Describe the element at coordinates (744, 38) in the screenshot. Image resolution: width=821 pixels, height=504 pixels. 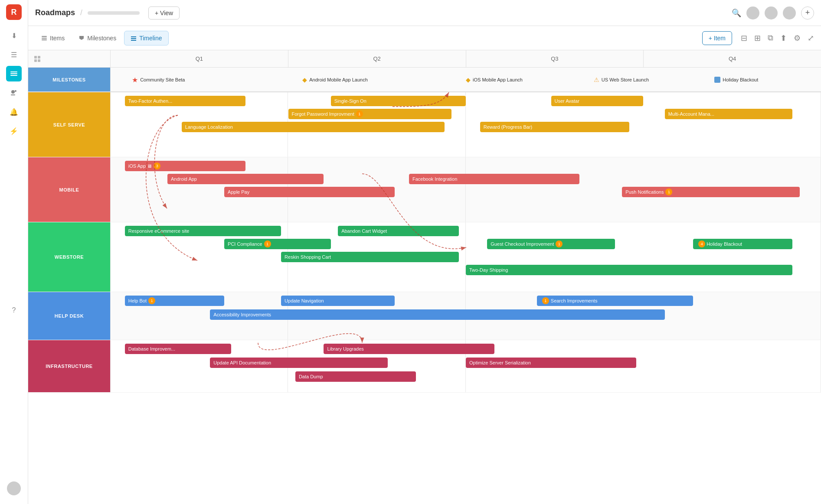
I see `filter-icon: ⊟` at that location.